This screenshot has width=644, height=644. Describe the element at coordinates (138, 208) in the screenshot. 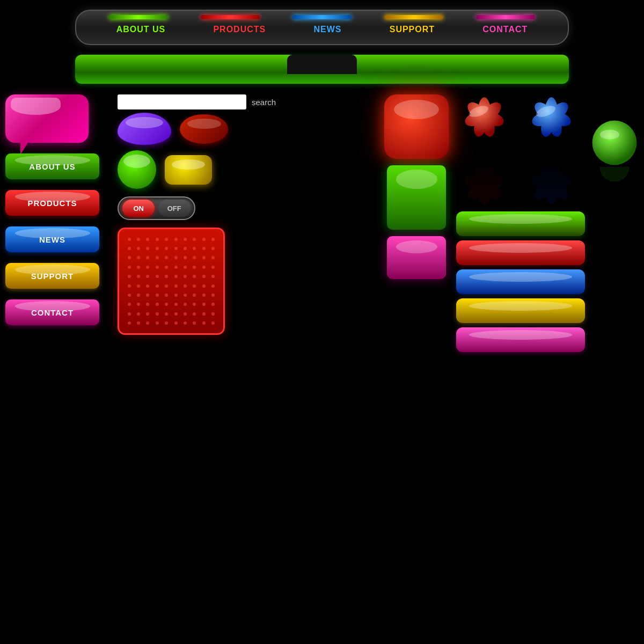

I see `toggle-on-button: ON` at that location.